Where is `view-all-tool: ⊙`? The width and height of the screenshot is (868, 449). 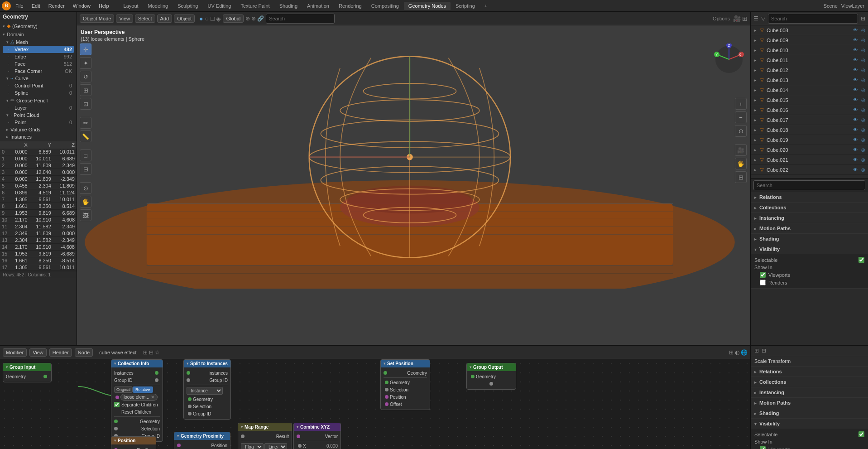 view-all-tool: ⊙ is located at coordinates (86, 188).